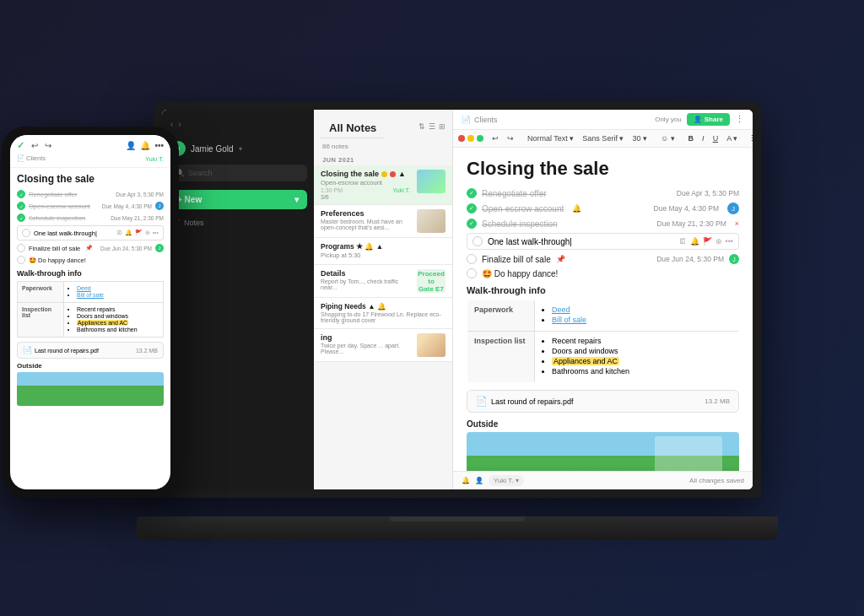 This screenshot has height=616, width=864. I want to click on note-item-details: Details Report by Tom..., check traffic …, so click(383, 282).